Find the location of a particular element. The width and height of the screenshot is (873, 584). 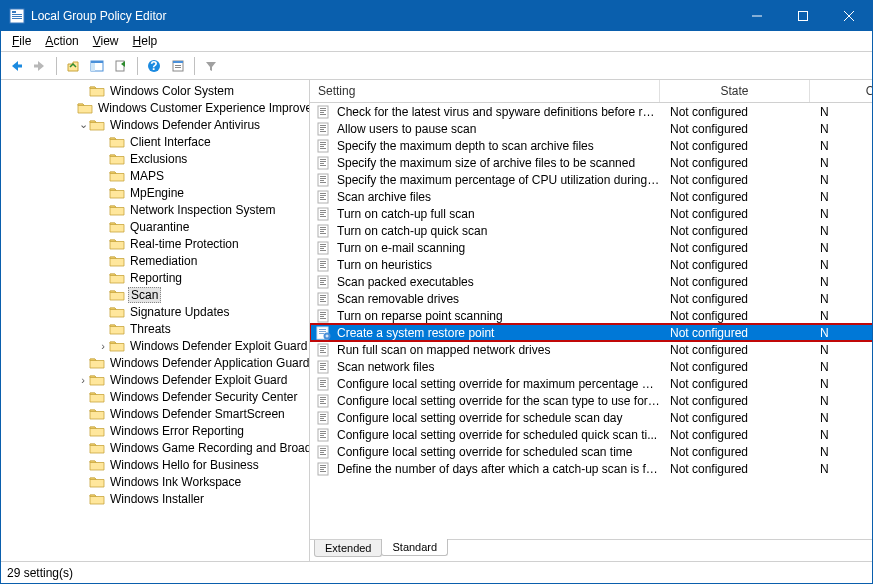

setting-row: Turn on catch-up full scanNot configured… is located at coordinates (591, 214).